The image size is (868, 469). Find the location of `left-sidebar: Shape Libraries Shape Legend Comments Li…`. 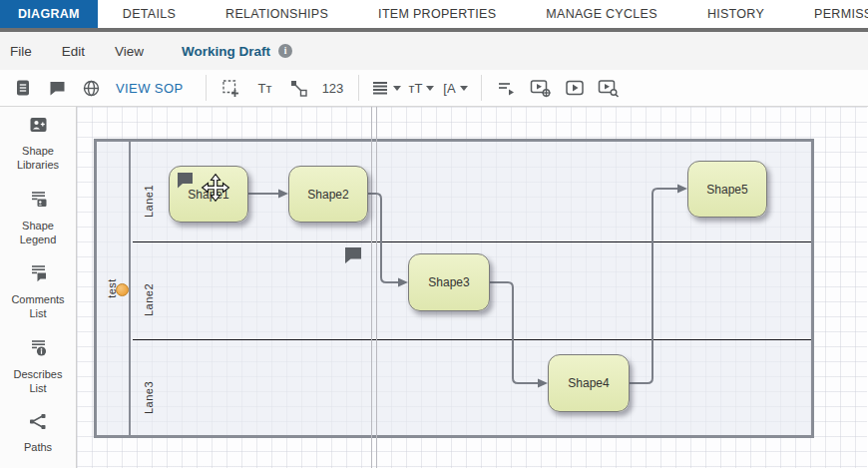

left-sidebar: Shape Libraries Shape Legend Comments Li… is located at coordinates (38, 287).